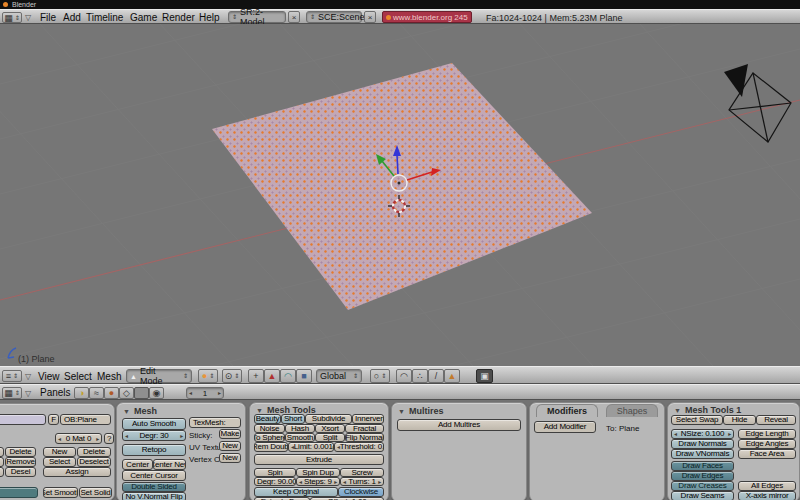 The image size is (800, 500). What do you see at coordinates (94, 462) in the screenshot?
I see `material-deselect-button: Deselect` at bounding box center [94, 462].